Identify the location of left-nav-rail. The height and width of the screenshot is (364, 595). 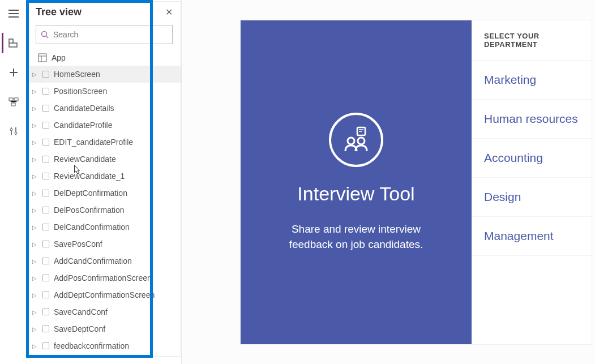
(14, 182).